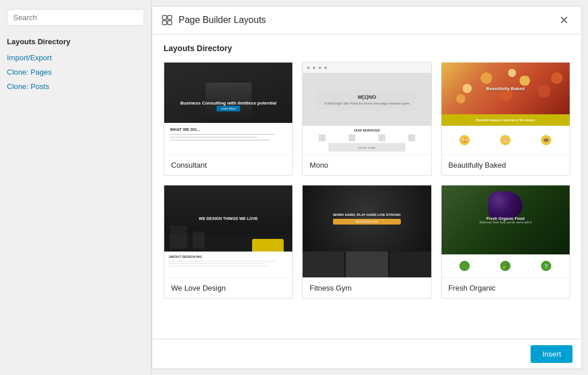  What do you see at coordinates (367, 48) in the screenshot?
I see `section-heading: Layouts Directory` at bounding box center [367, 48].